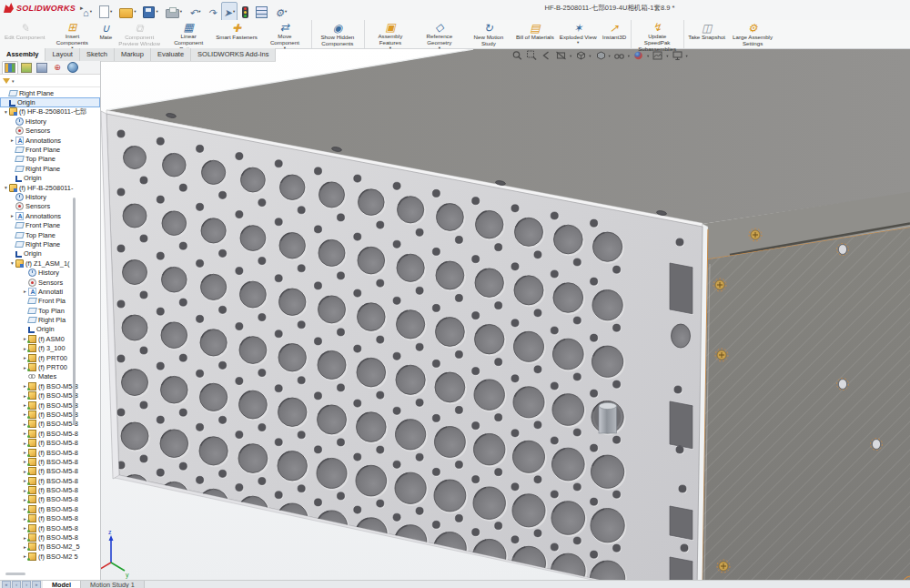 The width and height of the screenshot is (910, 588). What do you see at coordinates (97, 55) in the screenshot?
I see `command-tab: Sketch` at bounding box center [97, 55].